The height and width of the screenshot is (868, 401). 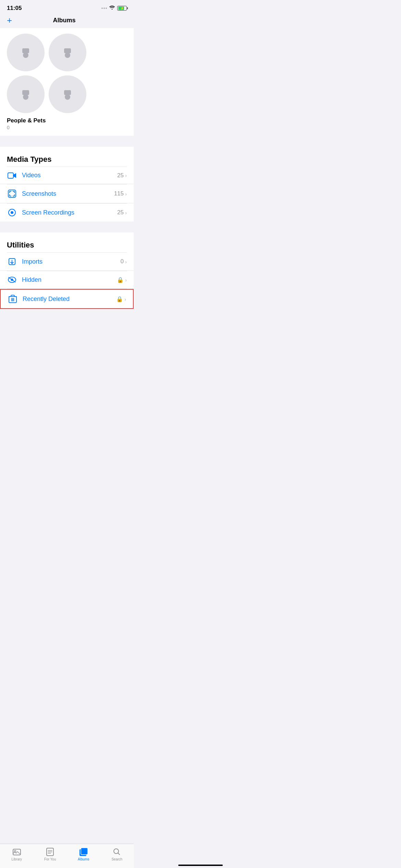 I want to click on screenshots-item: Screenshots 115 ›, so click(x=67, y=194).